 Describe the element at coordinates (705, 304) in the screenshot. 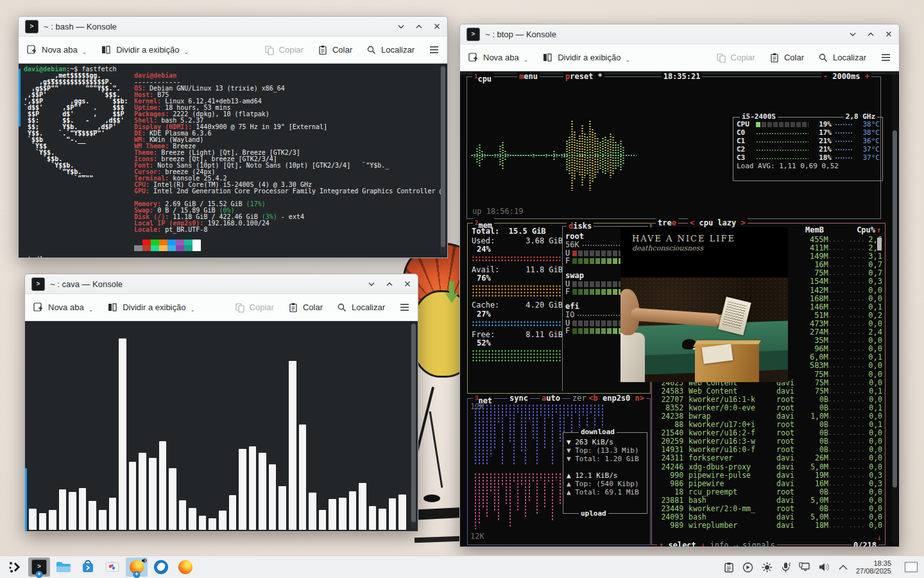

I see `album-art: HAVE A NICE LIFE deathconsciousness` at that location.